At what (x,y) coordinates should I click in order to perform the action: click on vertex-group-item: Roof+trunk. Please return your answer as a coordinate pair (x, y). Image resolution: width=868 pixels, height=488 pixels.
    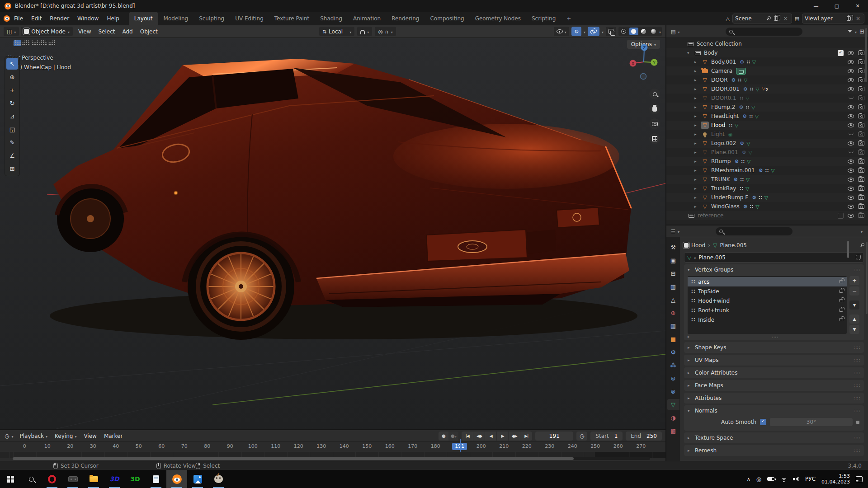
    Looking at the image, I should click on (767, 310).